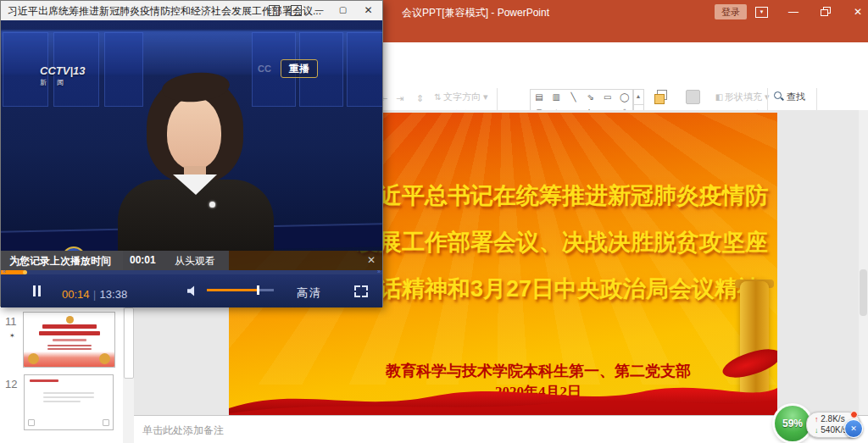  What do you see at coordinates (60, 261) in the screenshot?
I see `resume-label: 为您记录上次播放时间` at bounding box center [60, 261].